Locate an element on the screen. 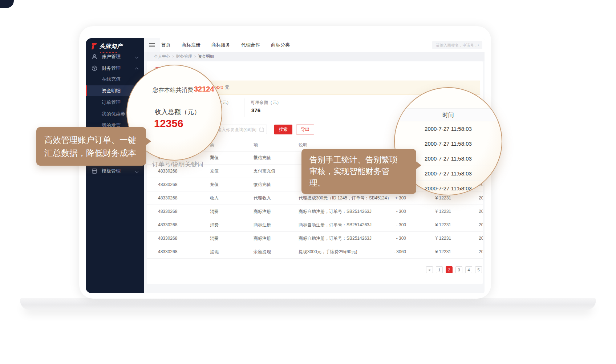  pagination-page-1: 1 is located at coordinates (439, 270).